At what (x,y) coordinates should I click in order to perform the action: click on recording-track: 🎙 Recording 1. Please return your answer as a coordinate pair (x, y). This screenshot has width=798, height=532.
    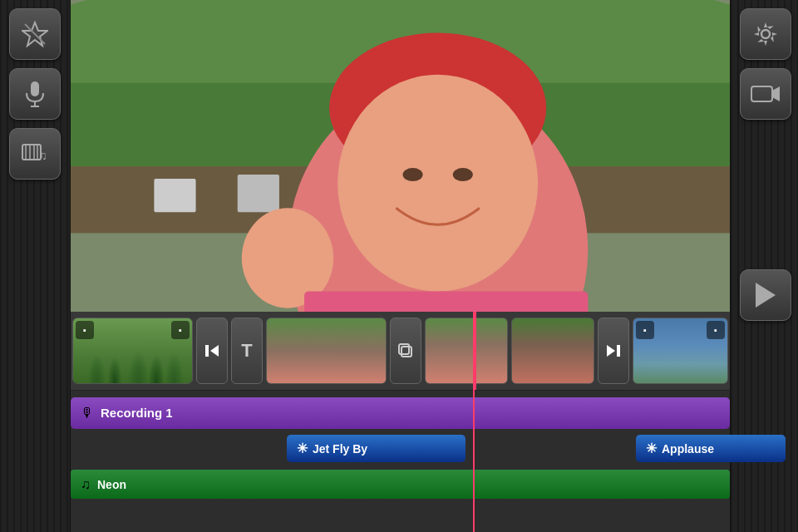
    Looking at the image, I should click on (401, 412).